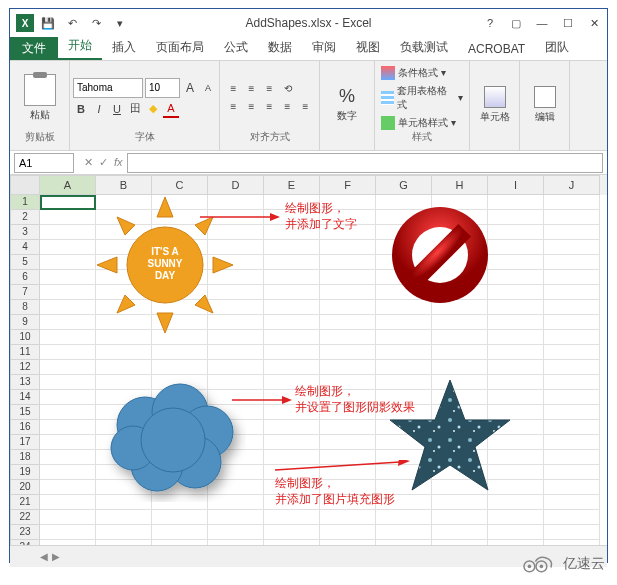  I want to click on row-header: 1, so click(25, 202).